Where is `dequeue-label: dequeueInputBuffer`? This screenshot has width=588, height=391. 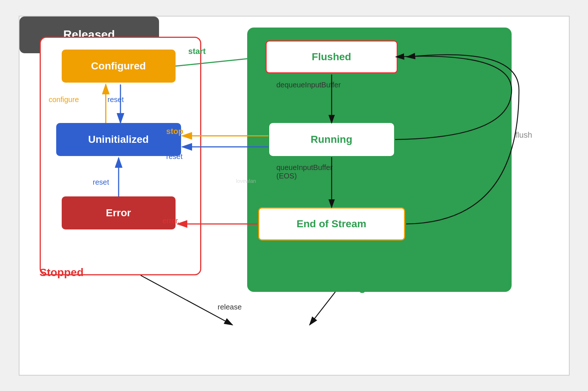 dequeue-label: dequeueInputBuffer is located at coordinates (309, 85).